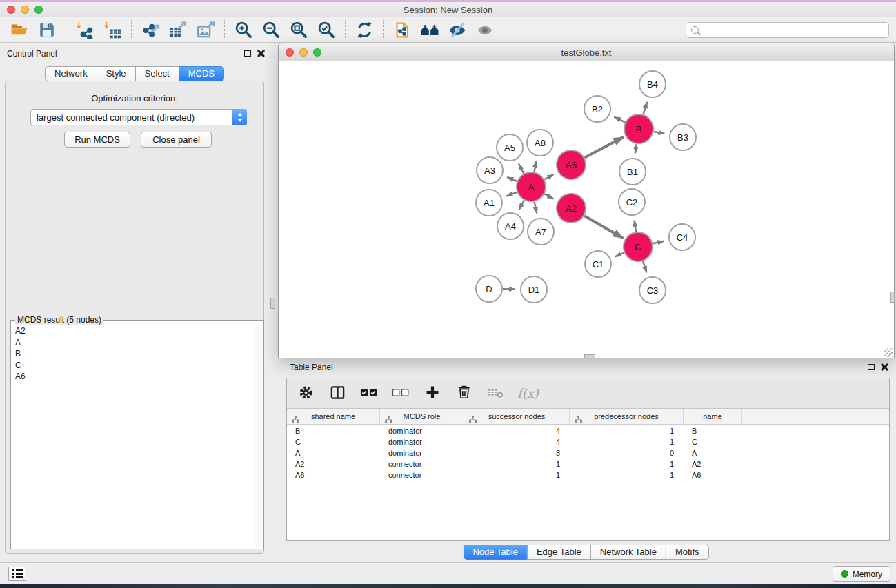 The width and height of the screenshot is (896, 588). What do you see at coordinates (112, 30) in the screenshot?
I see `import-table-button` at bounding box center [112, 30].